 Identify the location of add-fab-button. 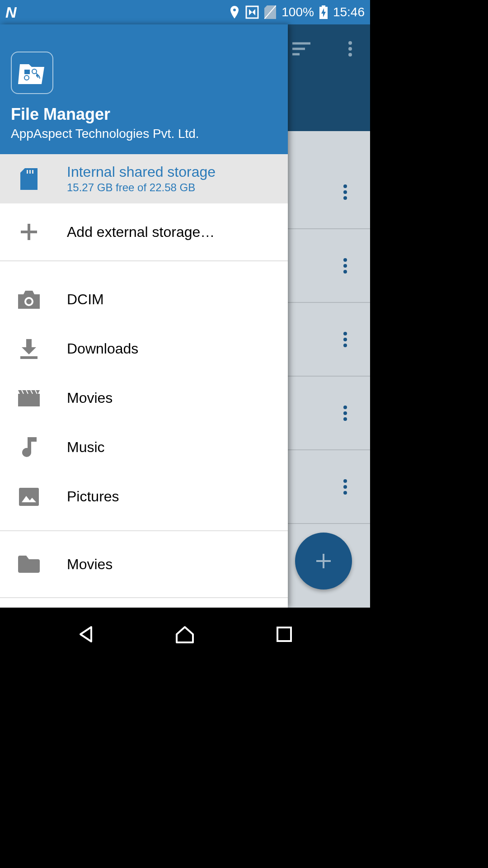
(324, 561).